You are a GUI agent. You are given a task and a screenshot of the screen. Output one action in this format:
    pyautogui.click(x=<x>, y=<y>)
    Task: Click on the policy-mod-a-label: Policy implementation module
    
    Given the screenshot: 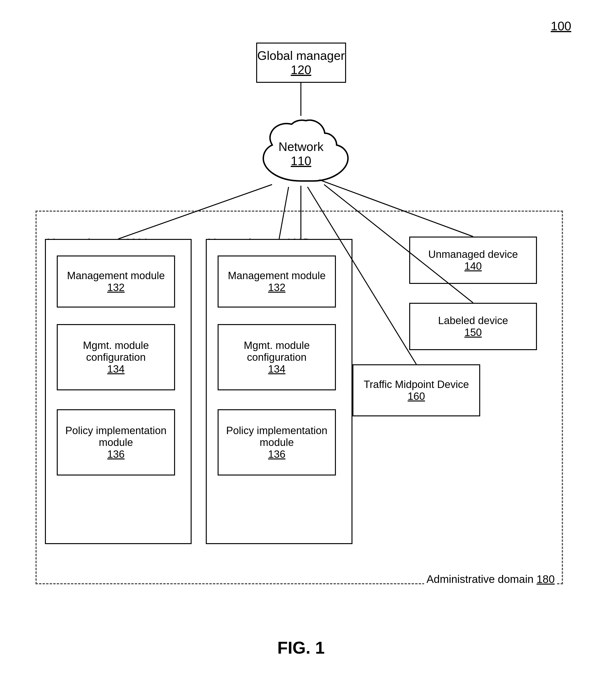 What is the action you would take?
    pyautogui.click(x=116, y=436)
    